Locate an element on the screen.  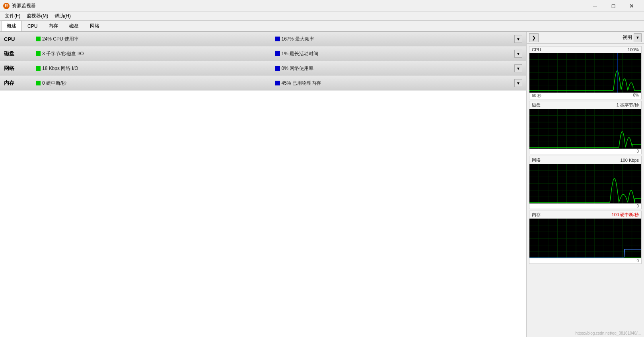
network-chart-footer: 0 is located at coordinates (586, 206).